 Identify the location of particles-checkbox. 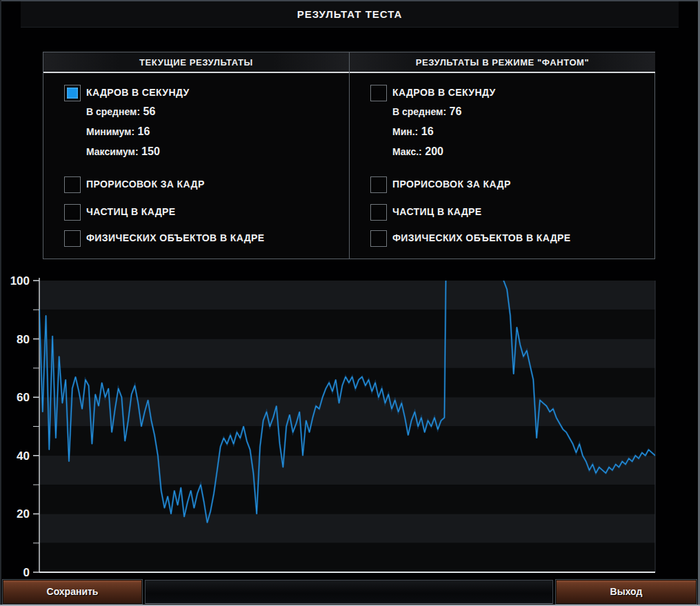
(72, 212).